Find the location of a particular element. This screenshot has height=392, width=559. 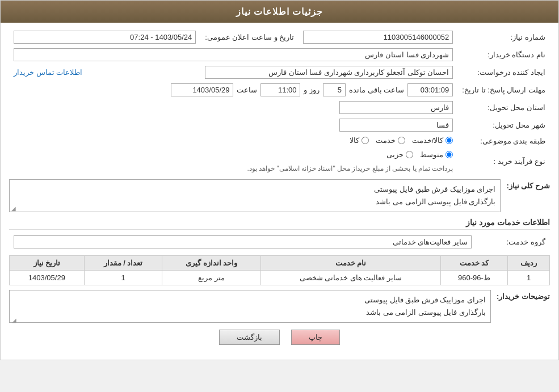

shomara-niaz-label: شماره نیاز: is located at coordinates (504, 37).